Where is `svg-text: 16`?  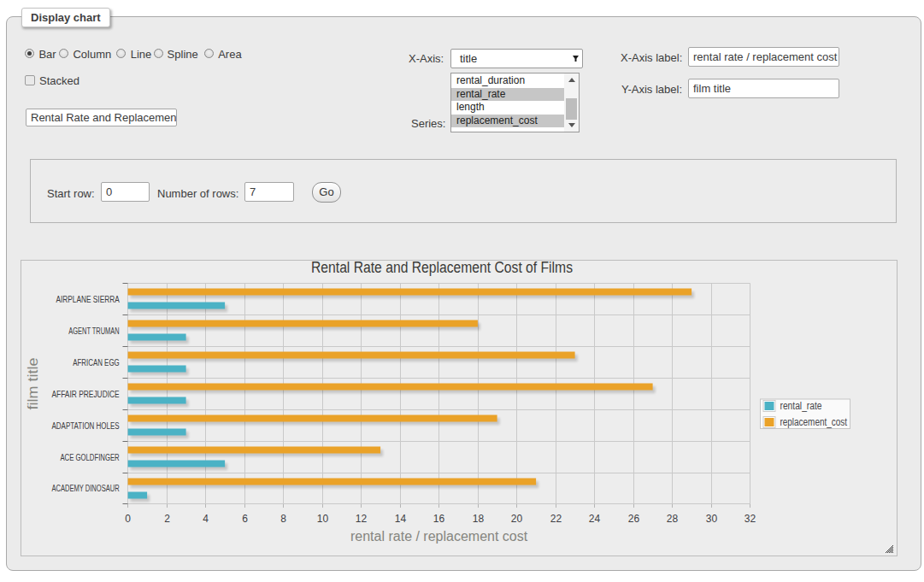
svg-text: 16 is located at coordinates (439, 519).